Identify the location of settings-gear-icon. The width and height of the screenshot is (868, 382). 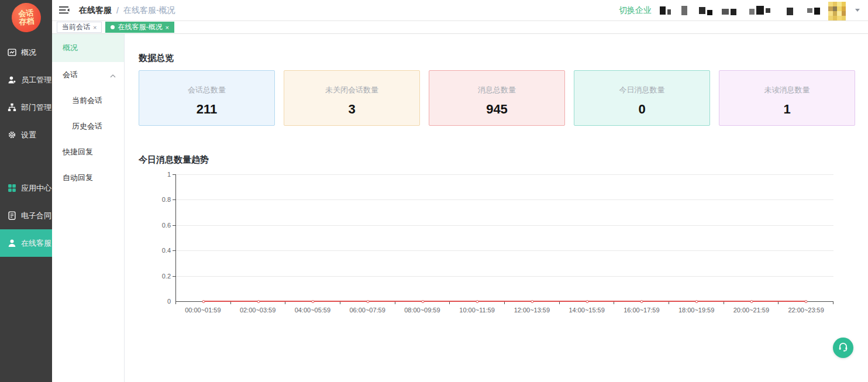
(12, 135).